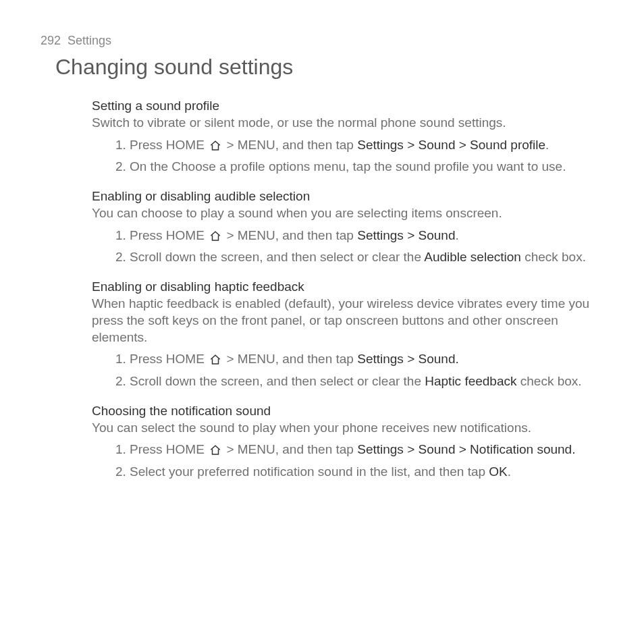 This screenshot has width=644, height=644. Describe the element at coordinates (89, 41) in the screenshot. I see `section-name: Settings` at that location.